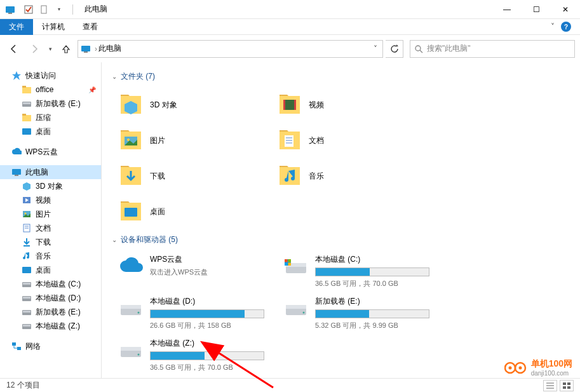  What do you see at coordinates (51, 326) in the screenshot?
I see `sidebar-item: 本地磁盘 (Z:)` at bounding box center [51, 326].